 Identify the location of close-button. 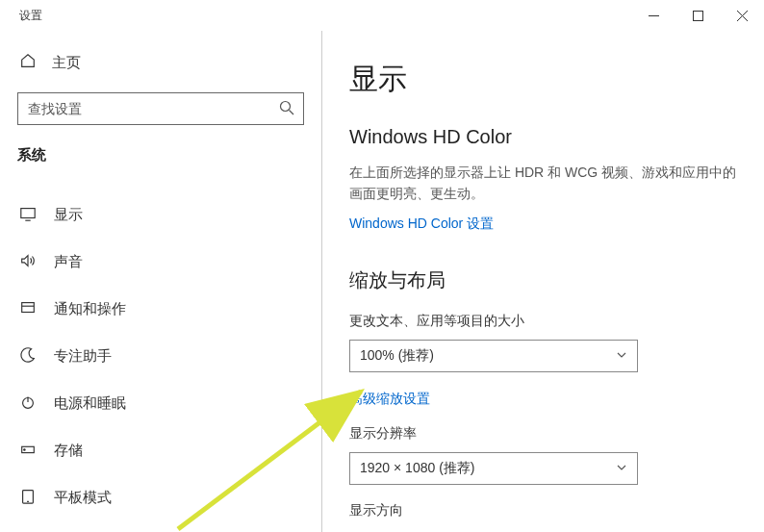
(742, 15).